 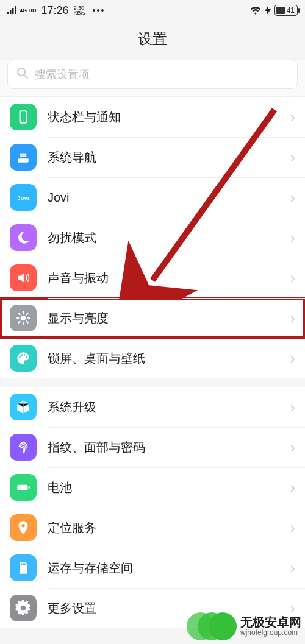 What do you see at coordinates (12, 11) in the screenshot?
I see `signal-icon` at bounding box center [12, 11].